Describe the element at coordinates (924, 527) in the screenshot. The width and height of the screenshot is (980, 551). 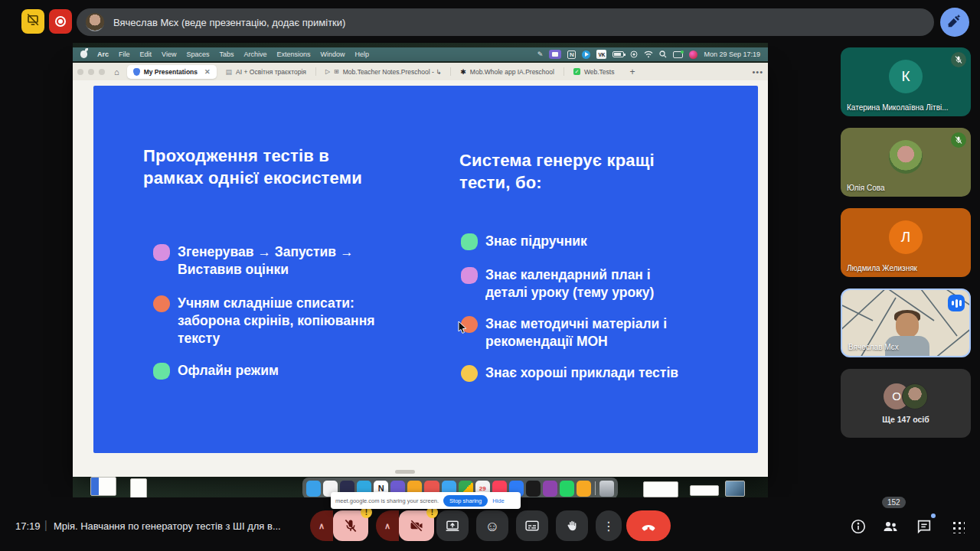
I see `chat-button` at that location.